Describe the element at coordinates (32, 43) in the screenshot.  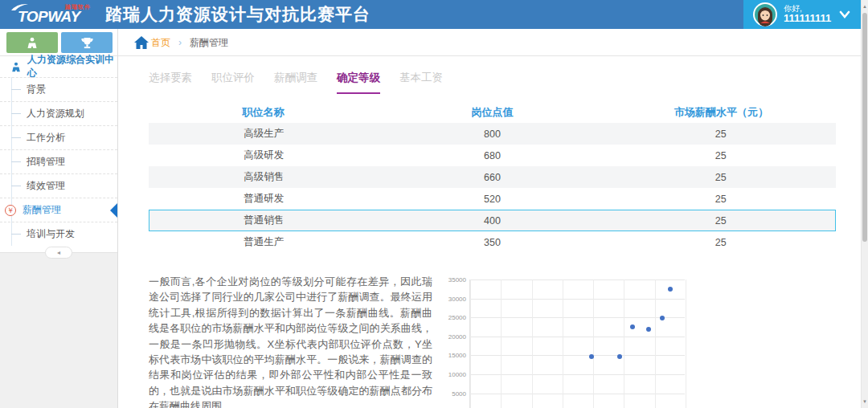
I see `person-icon` at that location.